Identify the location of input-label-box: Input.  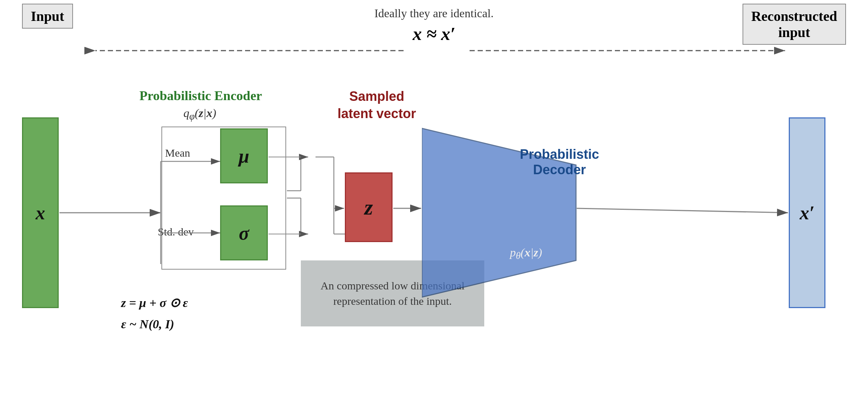
(48, 16).